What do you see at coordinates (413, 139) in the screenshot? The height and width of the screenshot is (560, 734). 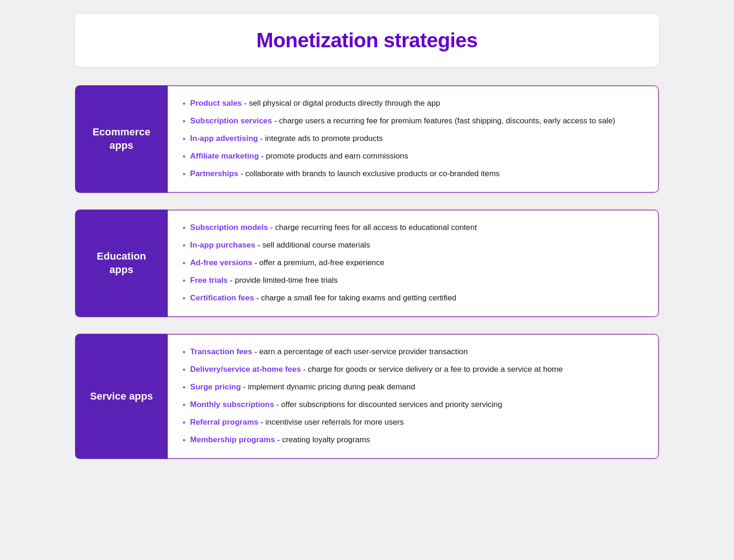 I see `bullet-list-ecommerce: •Product sales - sell physical or digita…` at bounding box center [413, 139].